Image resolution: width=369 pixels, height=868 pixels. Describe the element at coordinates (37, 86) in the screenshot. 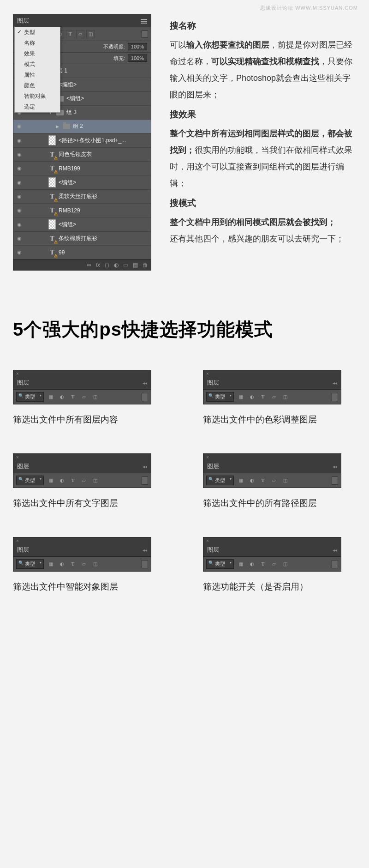

I see `menu-item-color: 颜色` at that location.